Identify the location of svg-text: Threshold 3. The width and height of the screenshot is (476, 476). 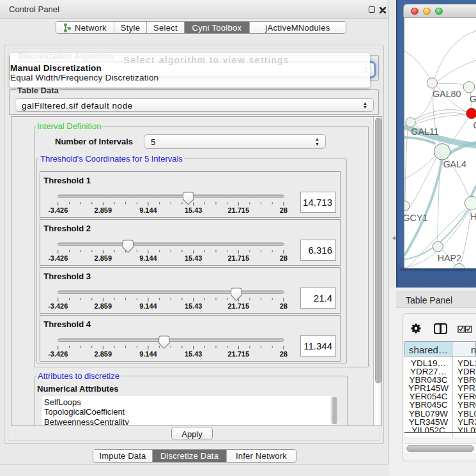
(67, 276).